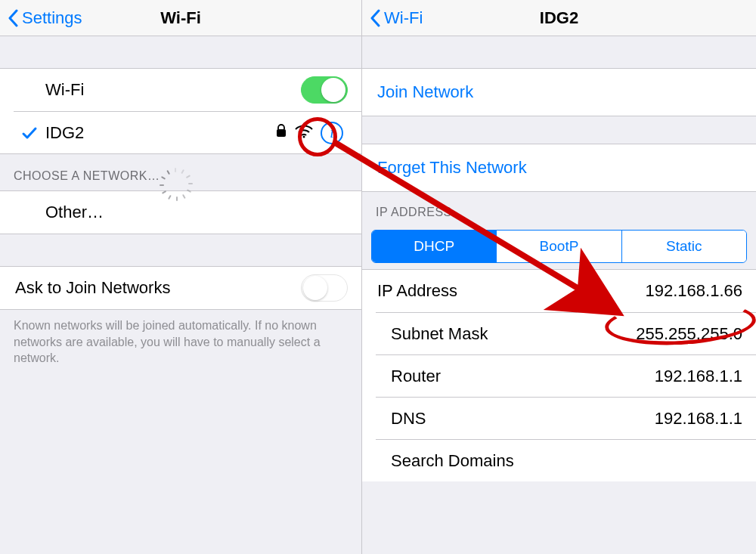 The height and width of the screenshot is (554, 756). What do you see at coordinates (699, 419) in the screenshot?
I see `dns-value: 192.168.1.1` at bounding box center [699, 419].